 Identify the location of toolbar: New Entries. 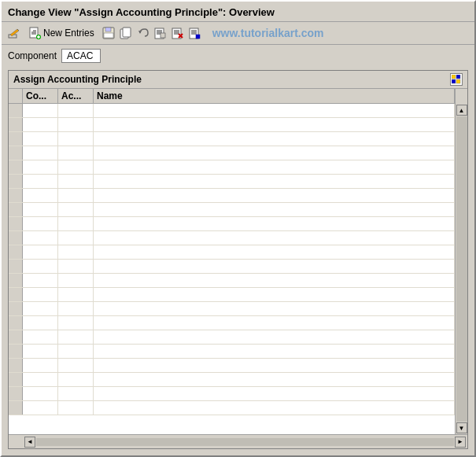
(238, 33).